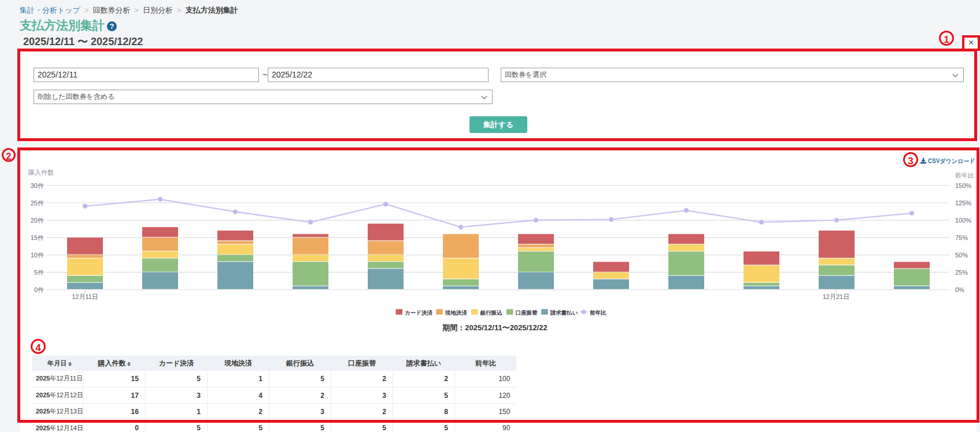 This screenshot has height=432, width=980. What do you see at coordinates (40, 172) in the screenshot?
I see `svg-text: 購入件数` at bounding box center [40, 172].